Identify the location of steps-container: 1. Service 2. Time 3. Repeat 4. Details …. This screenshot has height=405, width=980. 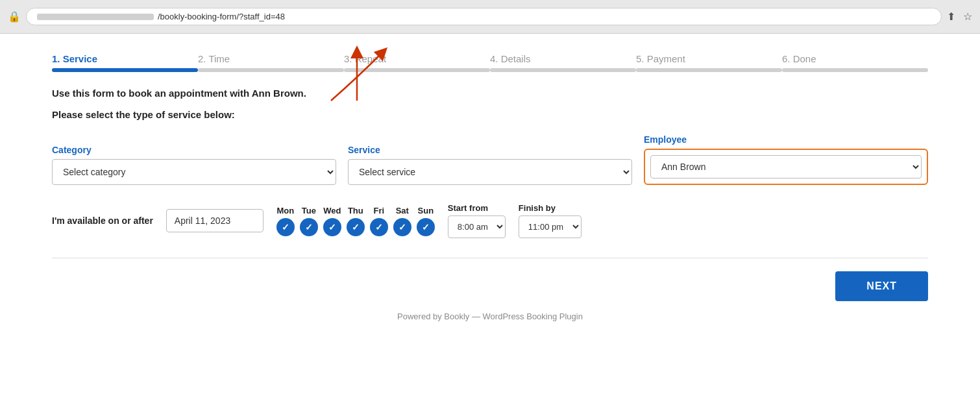
(490, 62).